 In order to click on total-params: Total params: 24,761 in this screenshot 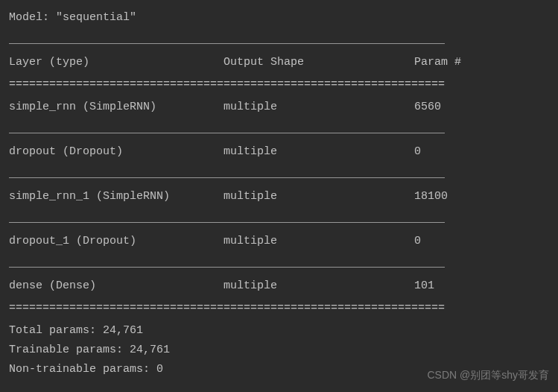, I will do `click(279, 331)`.